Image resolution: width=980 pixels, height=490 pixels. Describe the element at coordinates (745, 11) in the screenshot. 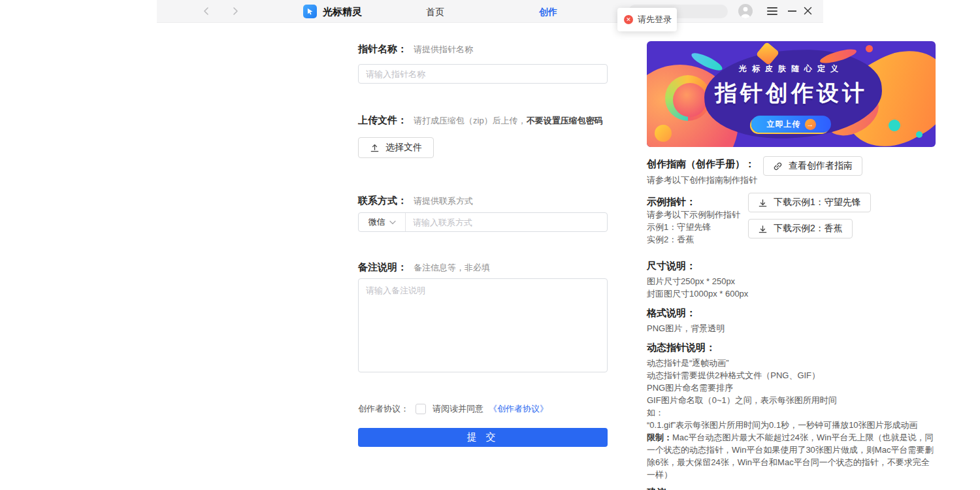

I see `avatar` at that location.